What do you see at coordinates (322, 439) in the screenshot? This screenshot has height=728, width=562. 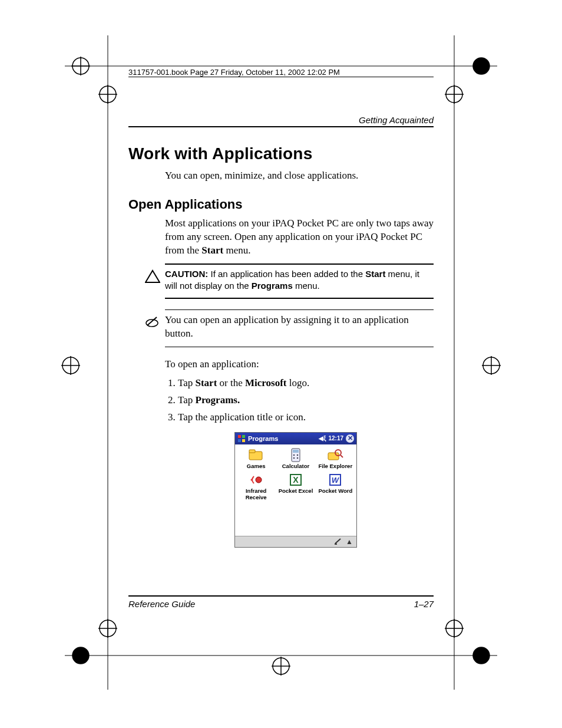 I see `speaker-icon: ◀ξ` at bounding box center [322, 439].